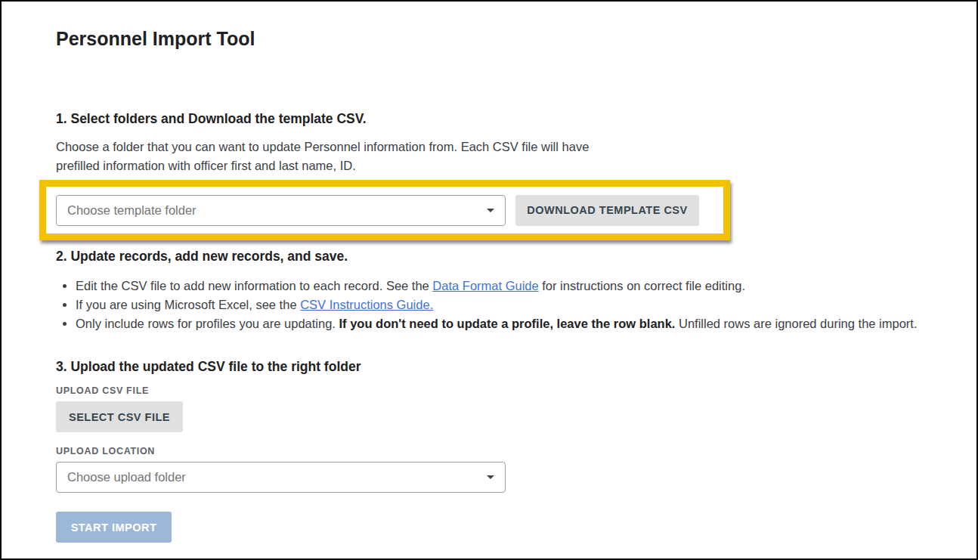  What do you see at coordinates (367, 305) in the screenshot?
I see `csv-instructions-guide-link: CSV Instructions Guide.` at bounding box center [367, 305].